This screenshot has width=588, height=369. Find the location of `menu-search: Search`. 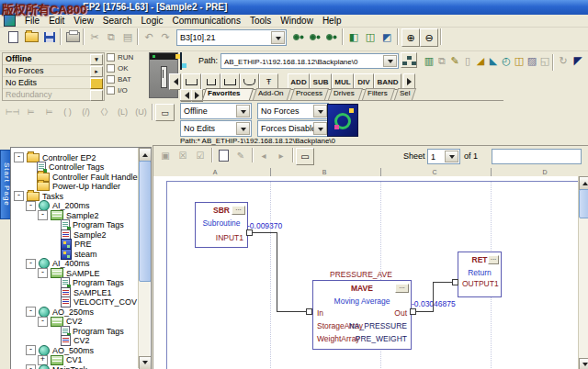

menu-search: Search is located at coordinates (118, 20).